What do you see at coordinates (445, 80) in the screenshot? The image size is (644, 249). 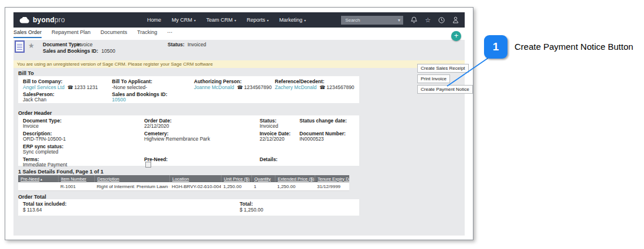 I see `action-buttons-panel: Create Sales Receipt Print Invoice Creat…` at bounding box center [445, 80].